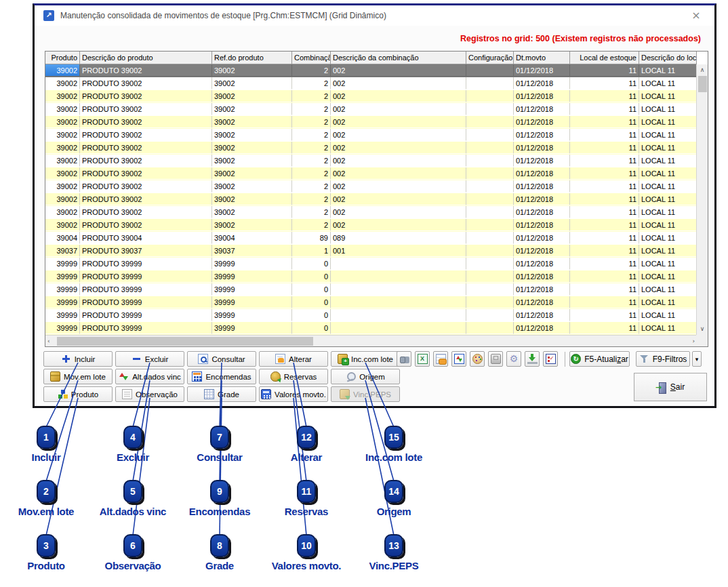 The height and width of the screenshot is (587, 728). Describe the element at coordinates (365, 359) in the screenshot. I see `inc-com-lote-button: Inc.com lote` at that location.